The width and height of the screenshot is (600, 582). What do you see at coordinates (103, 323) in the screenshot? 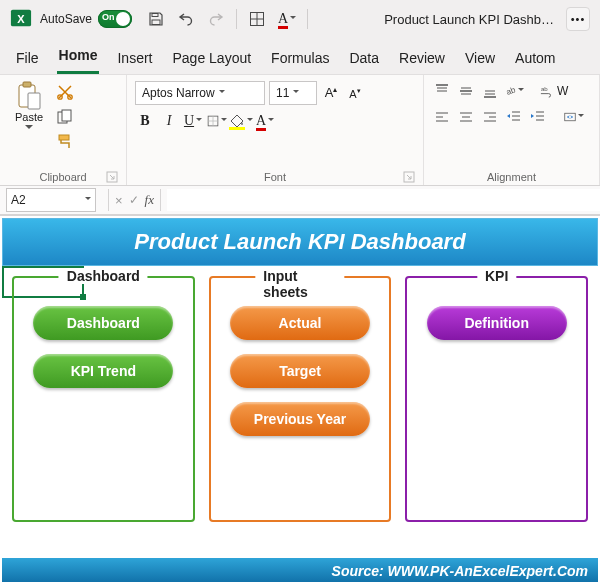
I see `btn-dashboard: Dashboard` at bounding box center [103, 323].